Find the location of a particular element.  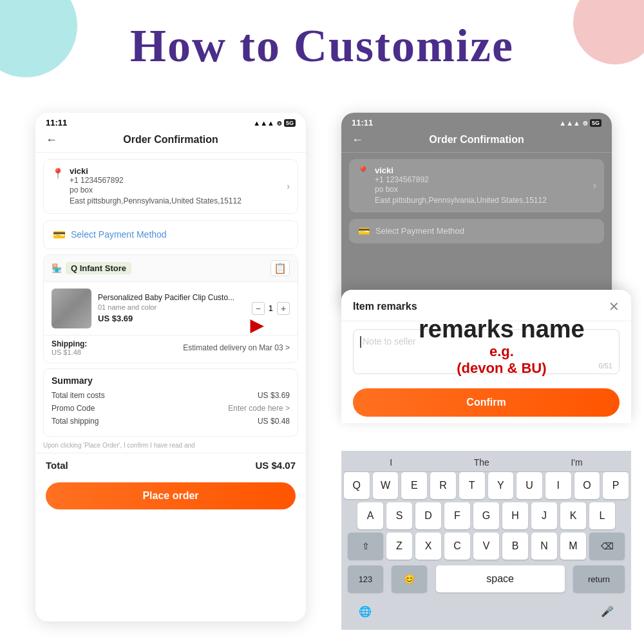

key-m: M is located at coordinates (573, 546).